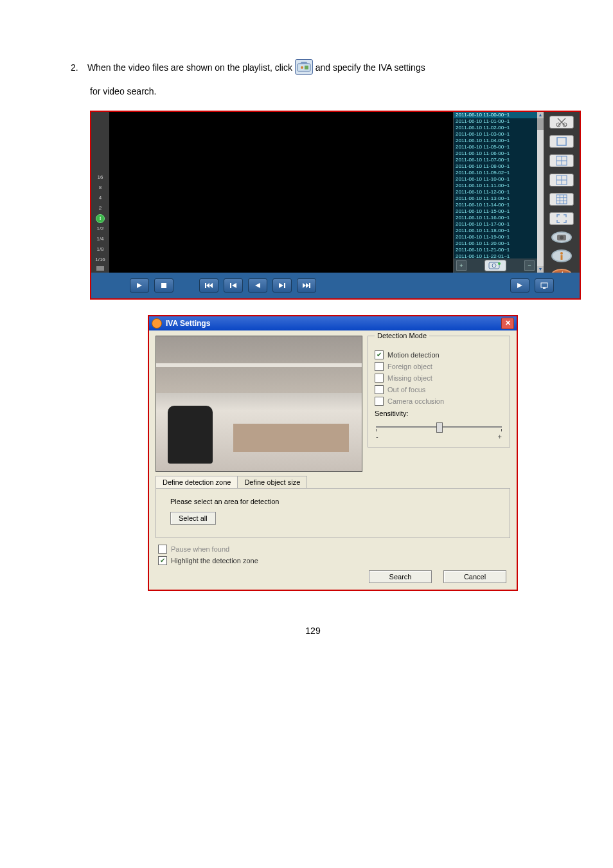  I want to click on playlist-item: 2011-06-10 11-19-00~1, so click(499, 237).